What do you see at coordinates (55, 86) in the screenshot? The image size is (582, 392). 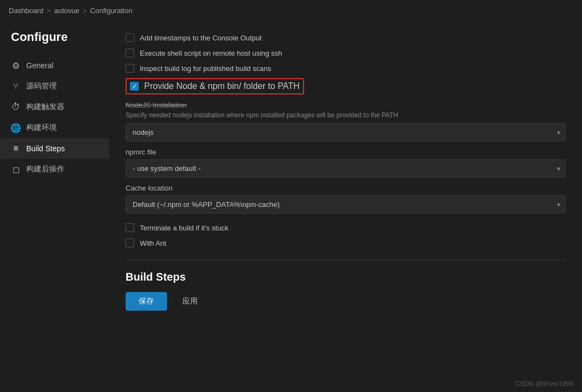 I see `sidebar-item-source: ⑂ 源码管理` at bounding box center [55, 86].